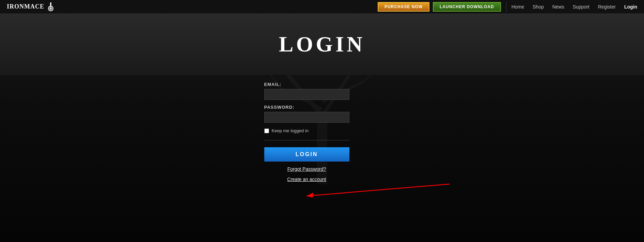 The height and width of the screenshot is (242, 644). I want to click on nav-shop: Shop, so click(538, 7).